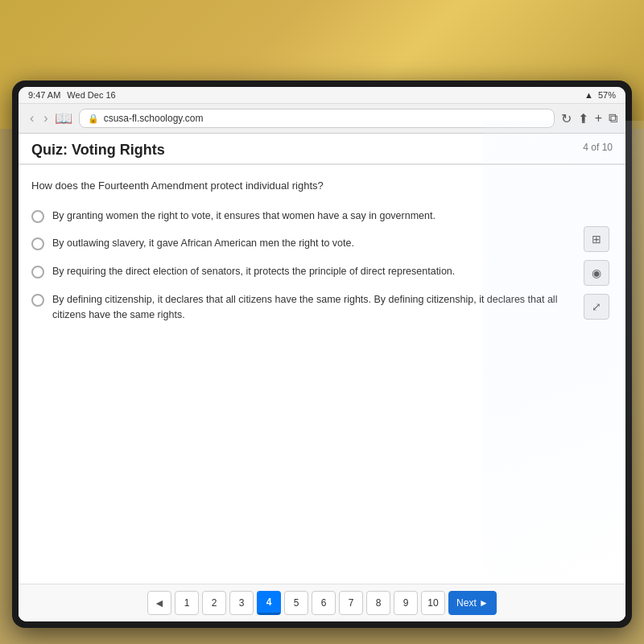  What do you see at coordinates (38, 217) in the screenshot?
I see `radio-a` at bounding box center [38, 217].